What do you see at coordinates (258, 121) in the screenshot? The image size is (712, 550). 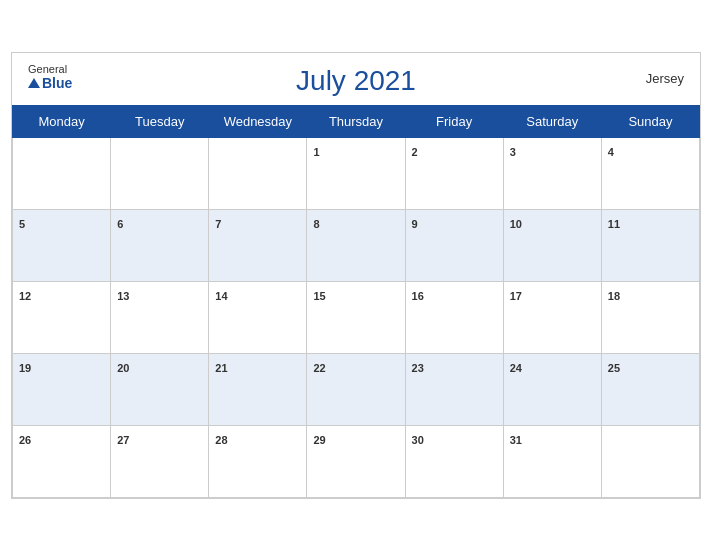 I see `header-wednesday: Wednesday` at bounding box center [258, 121].